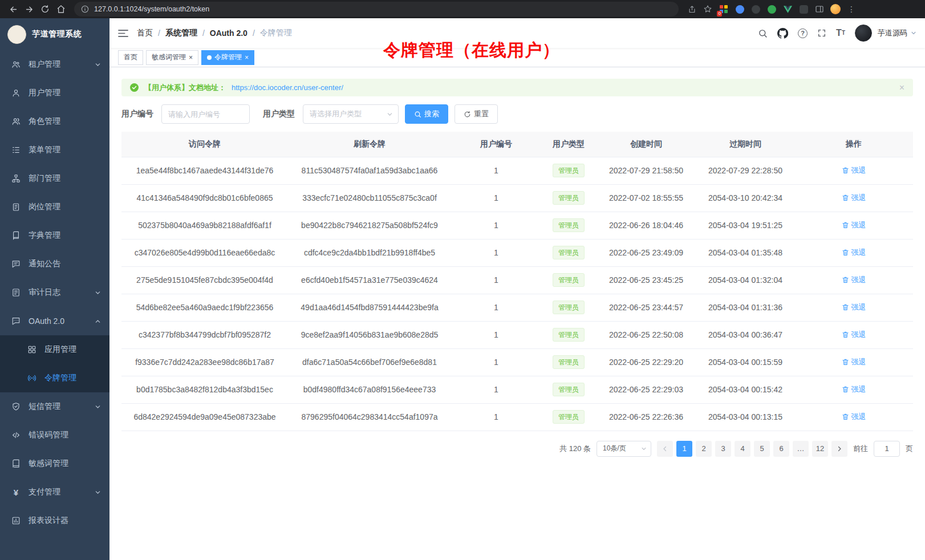  I want to click on sidebar-item: 报表设计器, so click(55, 521).